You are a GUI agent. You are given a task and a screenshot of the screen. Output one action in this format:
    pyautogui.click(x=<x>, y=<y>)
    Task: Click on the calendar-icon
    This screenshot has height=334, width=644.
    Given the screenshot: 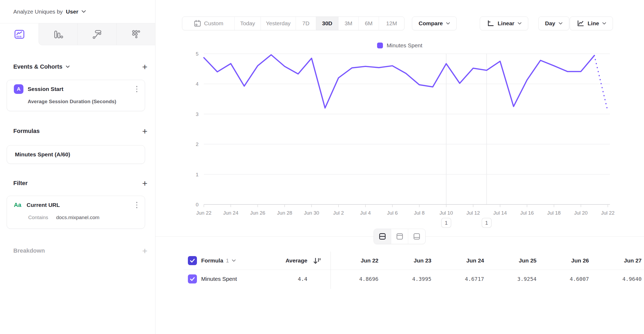 What is the action you would take?
    pyautogui.click(x=197, y=23)
    